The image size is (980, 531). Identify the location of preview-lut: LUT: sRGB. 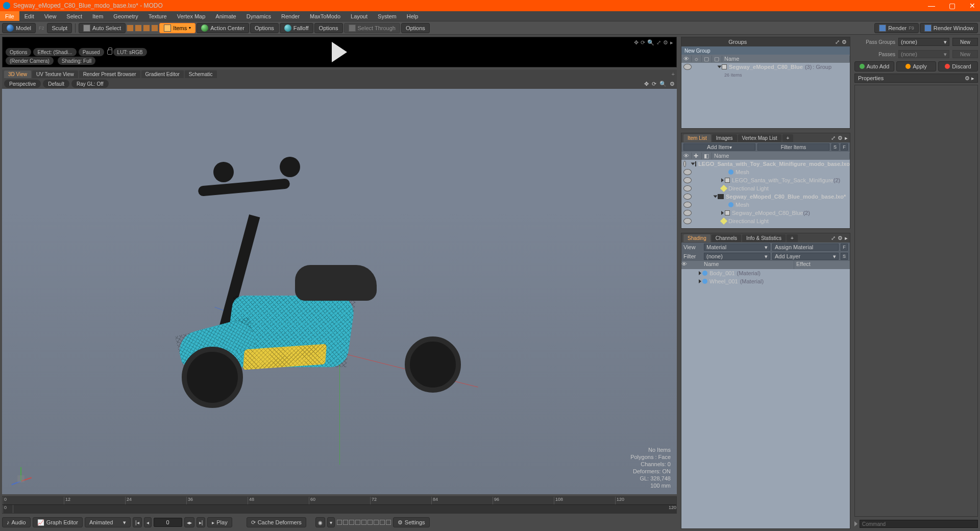
(130, 52).